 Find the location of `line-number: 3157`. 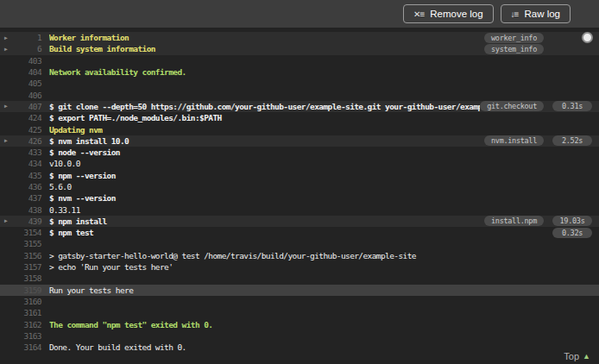

line-number: 3157 is located at coordinates (28, 267).